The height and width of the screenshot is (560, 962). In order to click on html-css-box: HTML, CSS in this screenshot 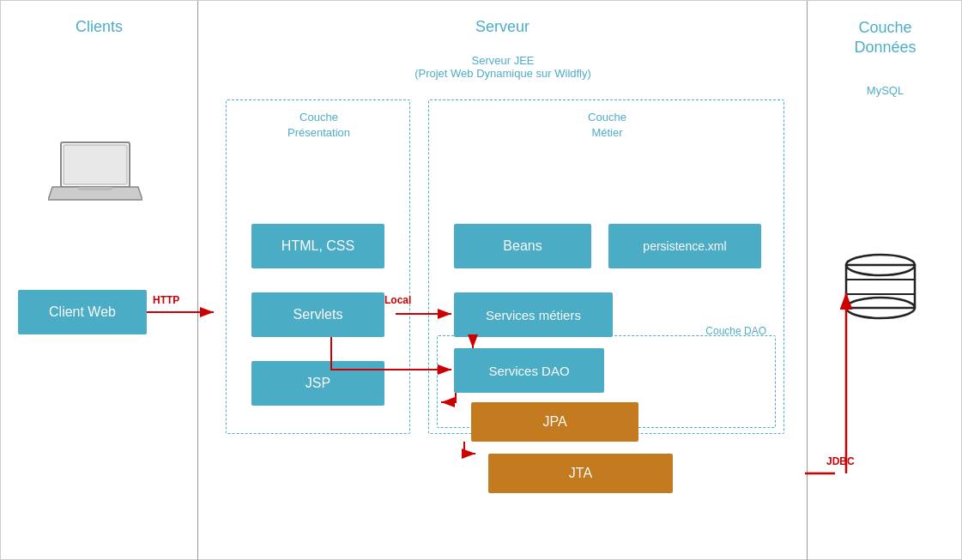, I will do `click(318, 246)`.